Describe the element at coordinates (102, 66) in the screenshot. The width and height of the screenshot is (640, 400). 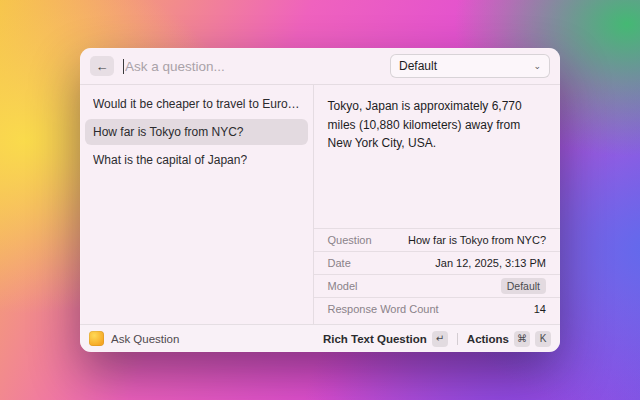
I see `back-arrow-icon: ←` at that location.